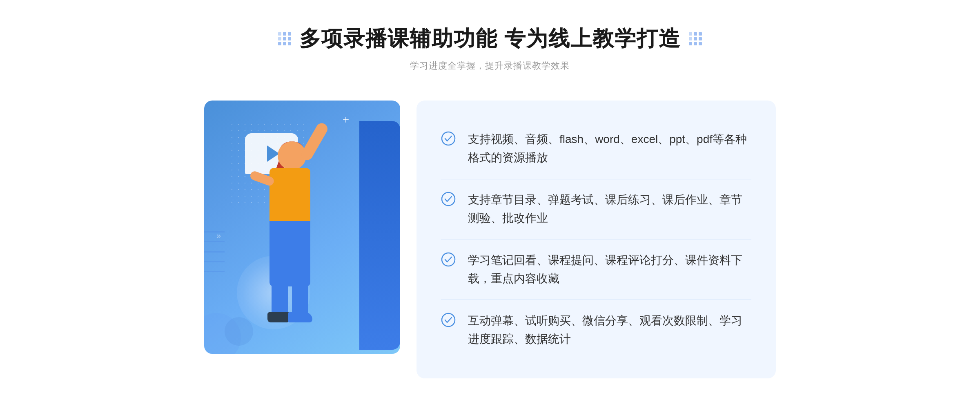 The width and height of the screenshot is (980, 398). Describe the element at coordinates (290, 197) in the screenshot. I see `figure-body` at that location.